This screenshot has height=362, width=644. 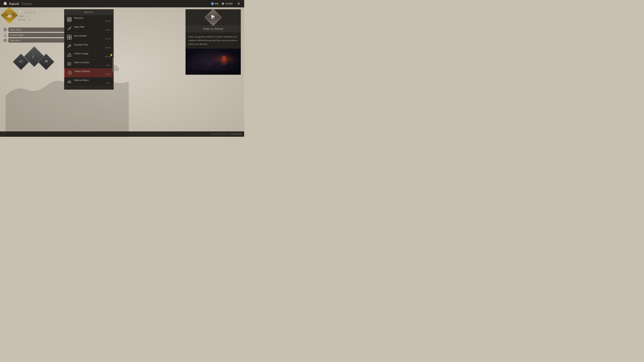 I want to click on tactics-name-order-march: Order to March, so click(x=93, y=80).